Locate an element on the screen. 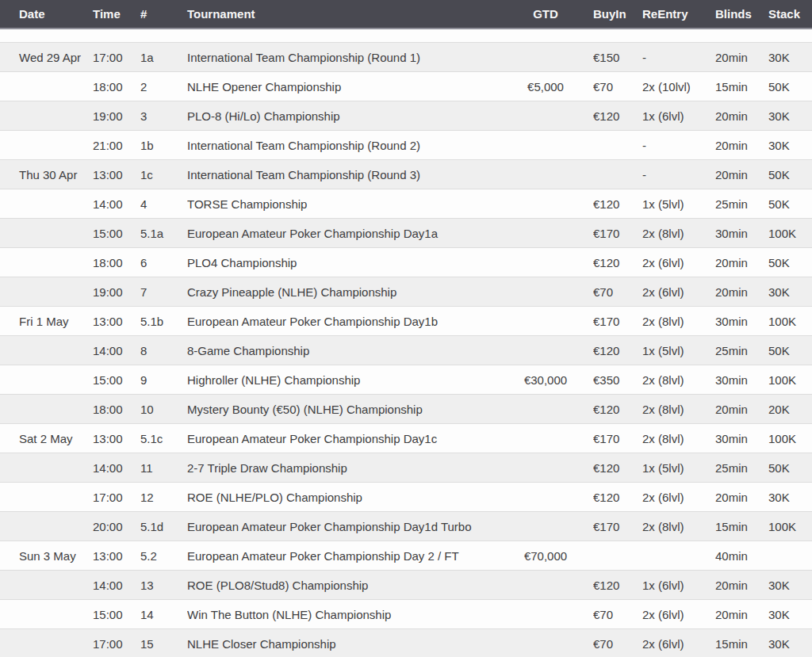 The width and height of the screenshot is (812, 657). cell-time: 15:00 is located at coordinates (117, 380).